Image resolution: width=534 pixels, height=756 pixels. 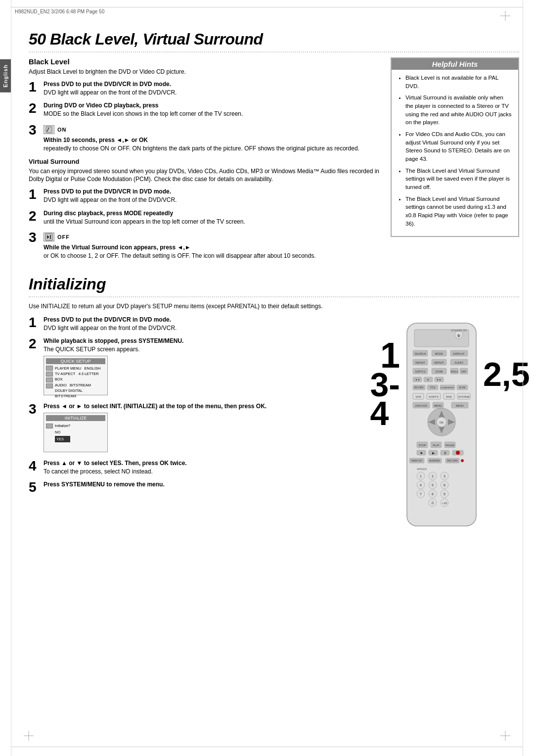 I want to click on header-text: H982NUD_EN2 3/2/06 6:48 PM Page 50, so click(x=59, y=12).